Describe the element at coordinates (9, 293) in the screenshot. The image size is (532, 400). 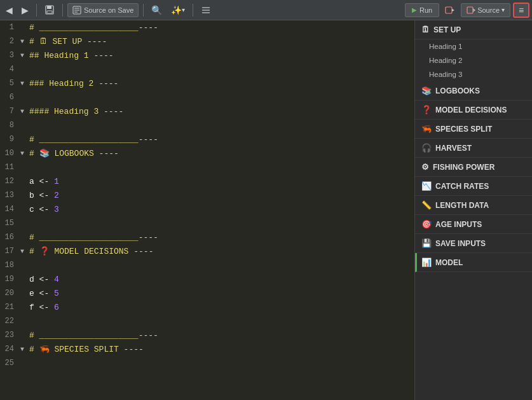
I see `line-number: 20` at that location.